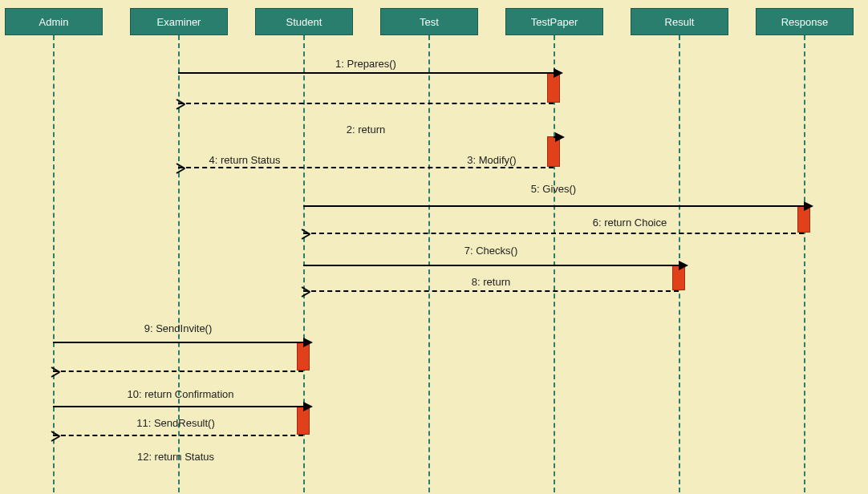 This screenshot has height=494, width=868. What do you see at coordinates (683, 265) in the screenshot?
I see `message-7-arrowhead` at bounding box center [683, 265].